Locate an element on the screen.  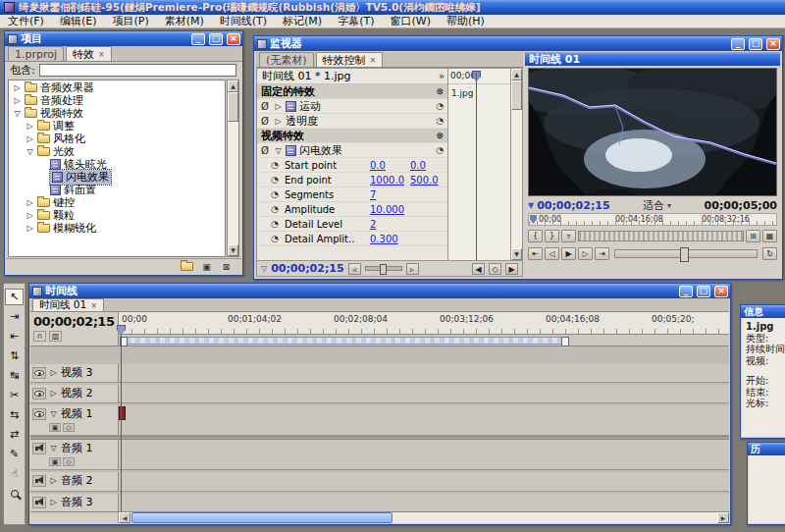
tree-item-bevel: 斜面置 is located at coordinates (117, 190).